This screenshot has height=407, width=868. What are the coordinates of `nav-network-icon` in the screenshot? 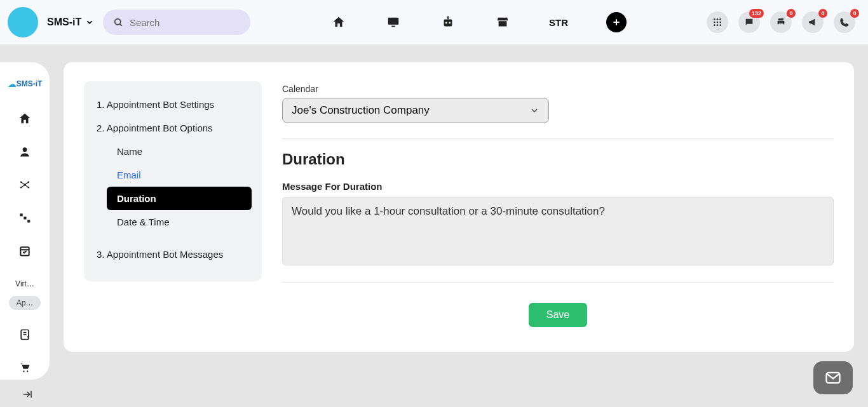 It's located at (25, 185).